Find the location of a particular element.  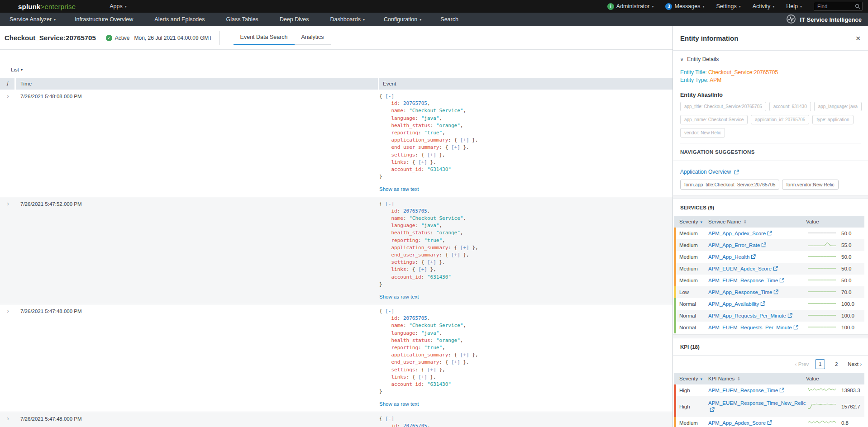

kpi-value: 0.8 is located at coordinates (852, 423).